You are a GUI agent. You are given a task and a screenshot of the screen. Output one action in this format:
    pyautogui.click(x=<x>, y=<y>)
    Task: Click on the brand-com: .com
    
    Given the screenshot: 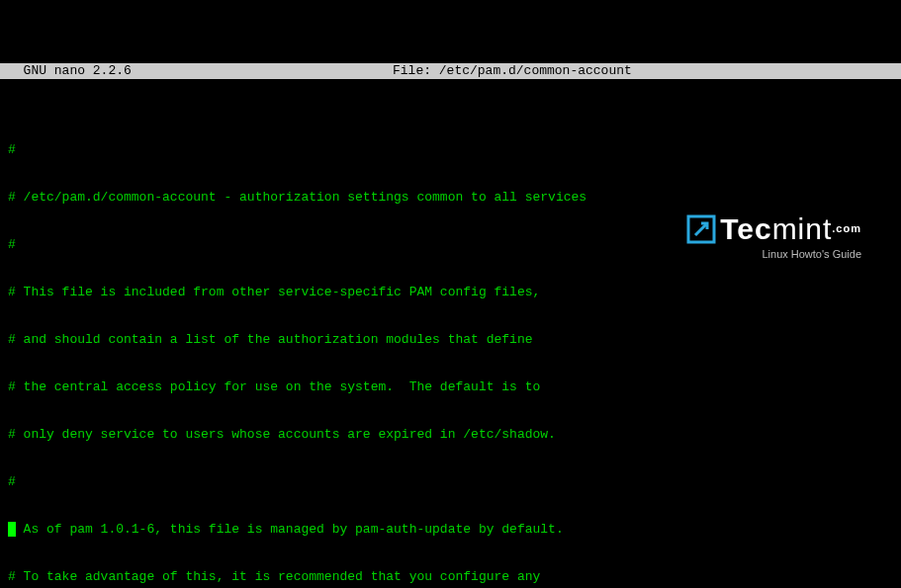 What is the action you would take?
    pyautogui.click(x=847, y=228)
    